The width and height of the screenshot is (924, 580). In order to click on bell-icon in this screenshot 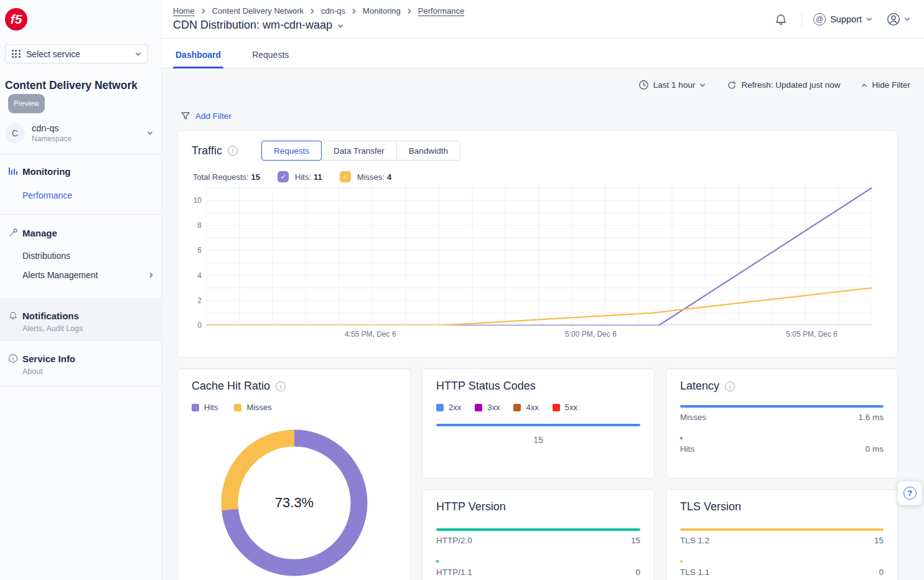, I will do `click(781, 19)`.